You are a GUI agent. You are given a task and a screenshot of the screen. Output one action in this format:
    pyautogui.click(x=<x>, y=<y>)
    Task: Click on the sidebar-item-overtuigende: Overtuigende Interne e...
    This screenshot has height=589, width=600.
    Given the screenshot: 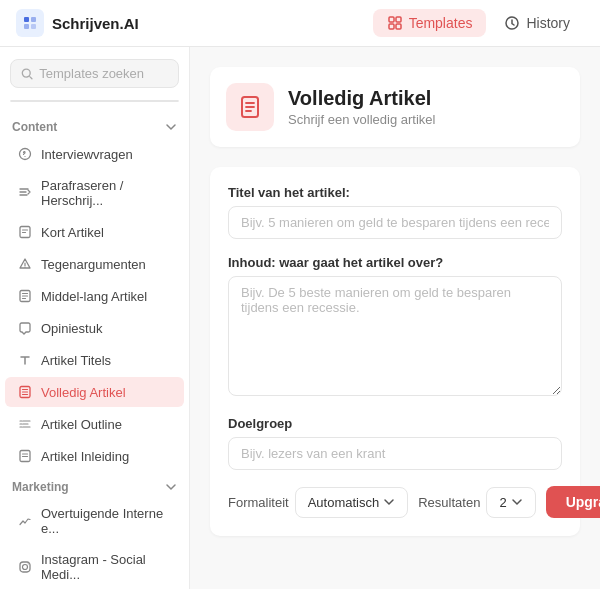 What is the action you would take?
    pyautogui.click(x=94, y=521)
    